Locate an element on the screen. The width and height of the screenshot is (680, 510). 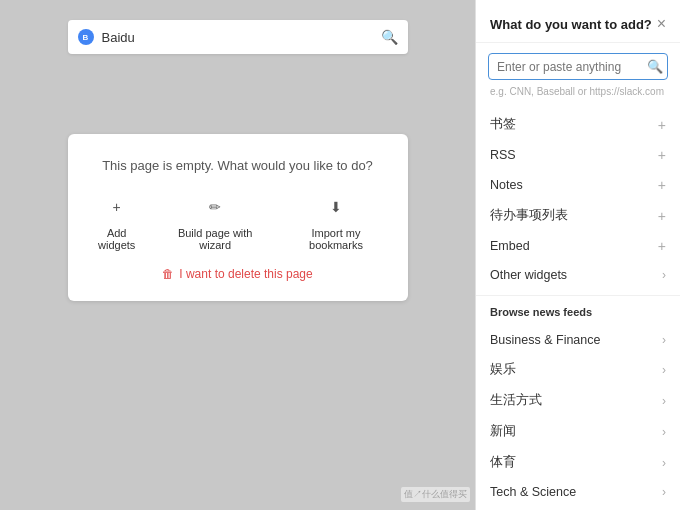
watermark: 值↗什么值得买 is located at coordinates (436, 494).